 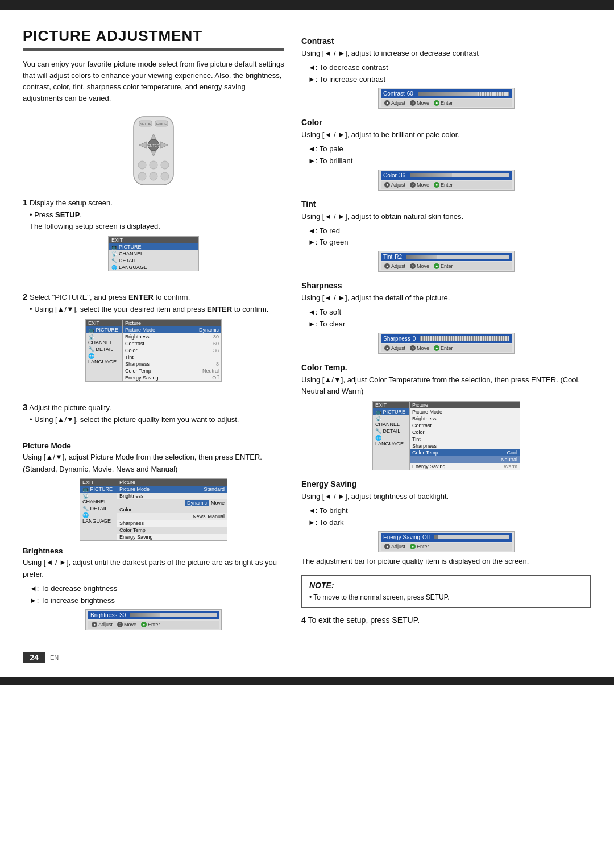 I want to click on color-body: Using [◄ / ►], adjust to be brilliant or…, so click(x=446, y=135).